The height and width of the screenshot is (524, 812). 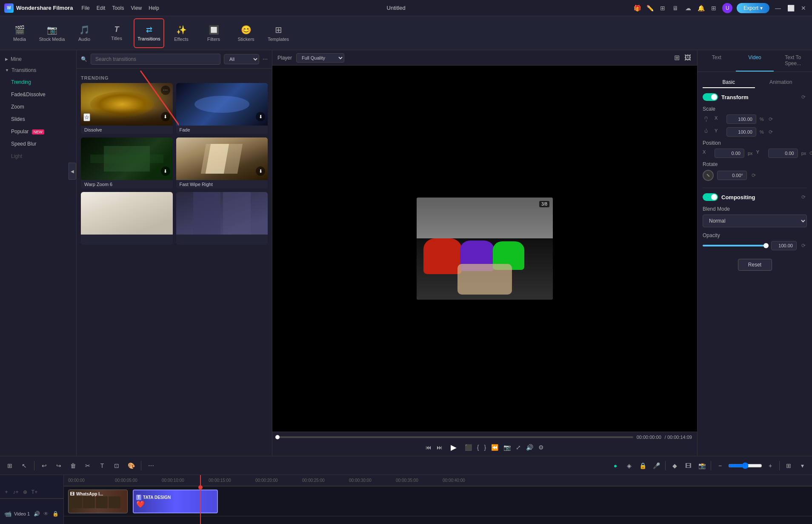 I want to click on nav-light: Light, so click(x=38, y=156).